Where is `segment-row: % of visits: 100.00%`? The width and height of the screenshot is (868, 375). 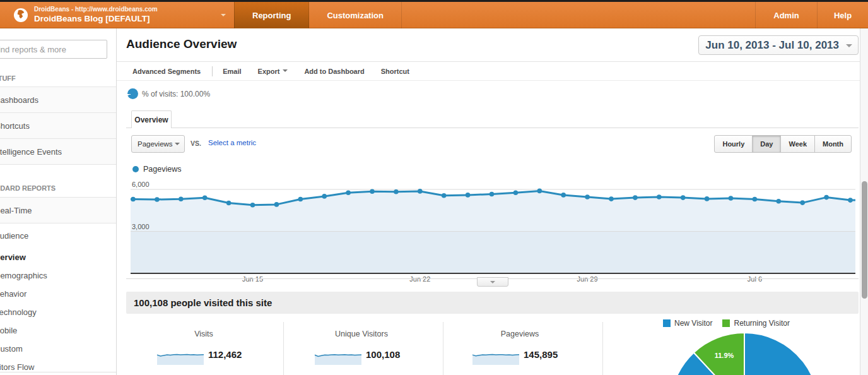 segment-row: % of visits: 100.00% is located at coordinates (169, 93).